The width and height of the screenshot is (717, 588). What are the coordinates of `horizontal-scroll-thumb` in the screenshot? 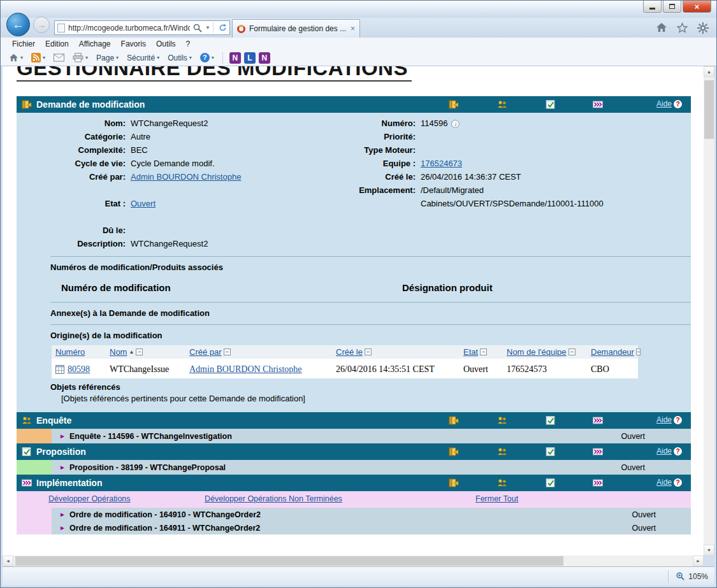 It's located at (289, 561).